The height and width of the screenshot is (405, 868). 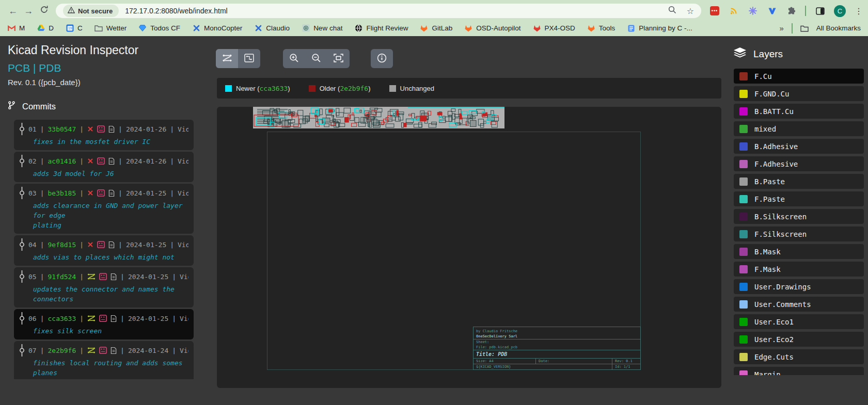 What do you see at coordinates (799, 147) in the screenshot?
I see `layer-row: B.Adhesive` at bounding box center [799, 147].